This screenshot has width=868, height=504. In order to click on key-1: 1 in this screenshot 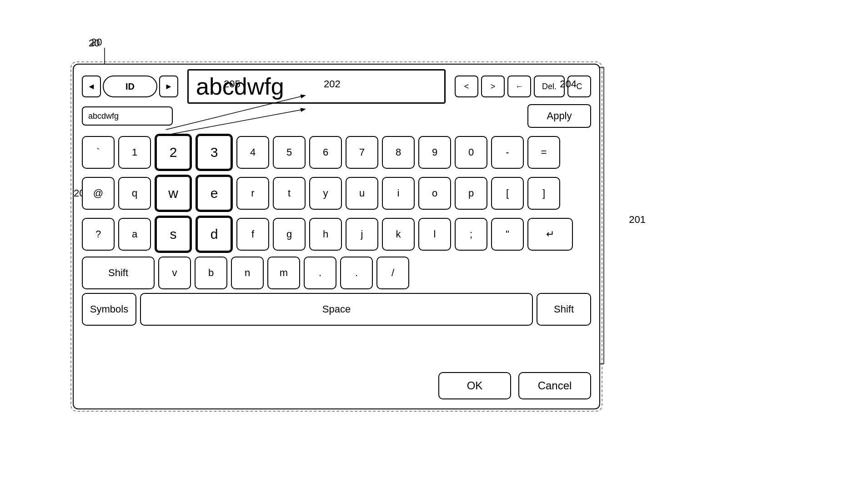, I will do `click(135, 152)`.